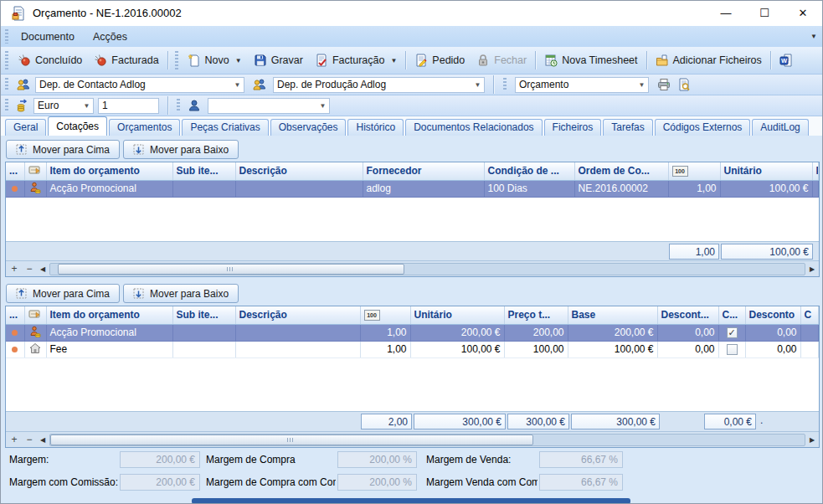 Image resolution: width=823 pixels, height=504 pixels. I want to click on chevron-down-icon: ▼, so click(87, 105).